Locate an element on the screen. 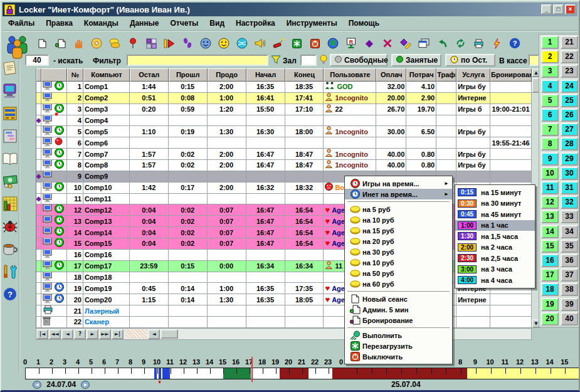 The width and height of the screenshot is (580, 392). menu-item-8: Инструменты is located at coordinates (312, 23).